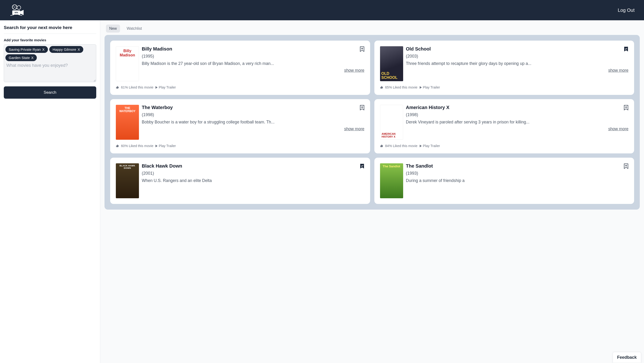 Image resolution: width=644 pixels, height=363 pixels. I want to click on movie-description: During a summer of friendship a, so click(518, 181).